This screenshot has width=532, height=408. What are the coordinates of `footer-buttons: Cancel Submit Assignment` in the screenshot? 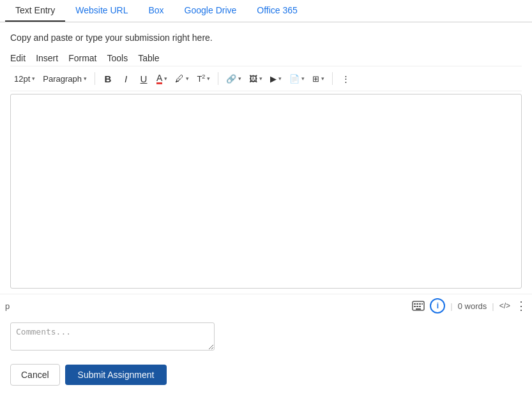 It's located at (266, 375).